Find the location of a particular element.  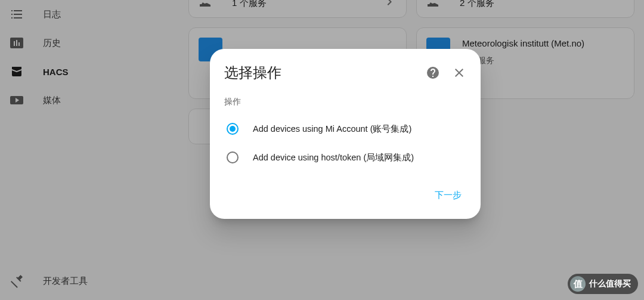

watermark-text: 什么值得买 is located at coordinates (610, 284).